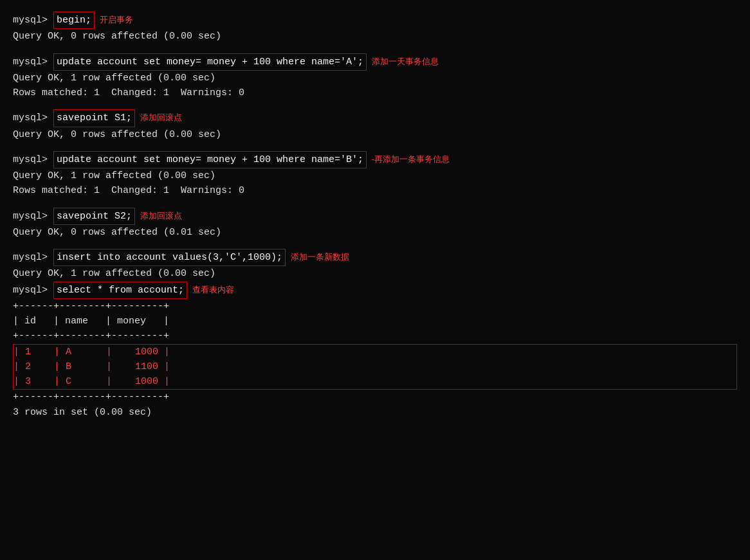 This screenshot has height=560, width=750. I want to click on sql-command: select * from account;, so click(120, 291).